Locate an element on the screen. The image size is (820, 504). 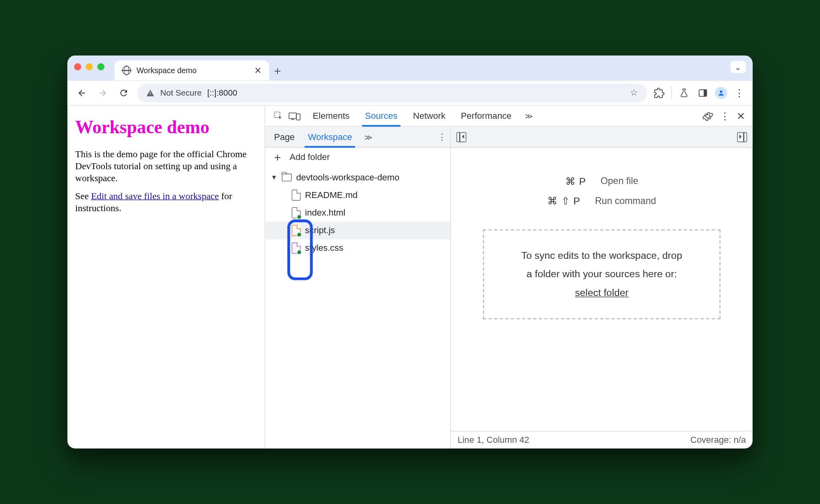
editor-status-bar: Line 1, Column 42 Coverage: n/a is located at coordinates (601, 440).